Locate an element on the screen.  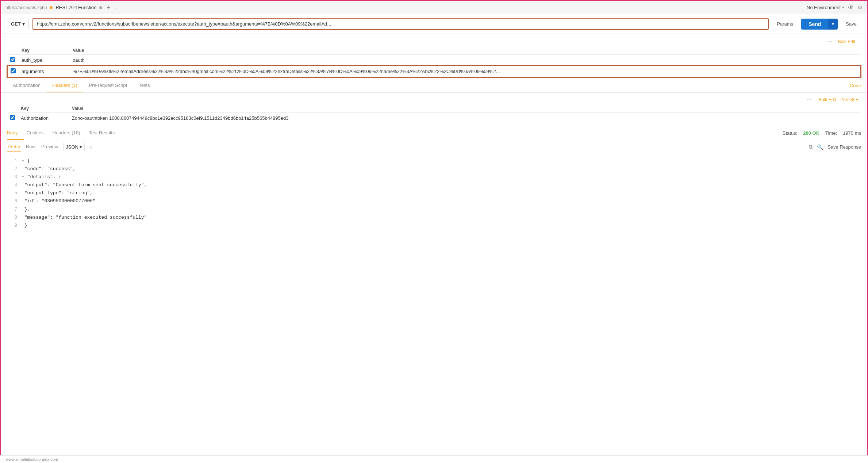
json-content: }, is located at coordinates (27, 210).